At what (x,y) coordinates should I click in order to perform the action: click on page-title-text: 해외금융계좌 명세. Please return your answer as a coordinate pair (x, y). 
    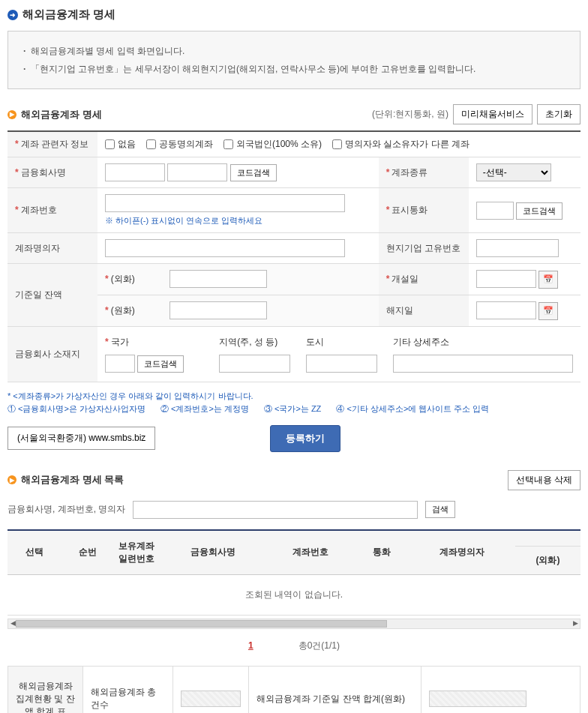
    Looking at the image, I should click on (69, 15).